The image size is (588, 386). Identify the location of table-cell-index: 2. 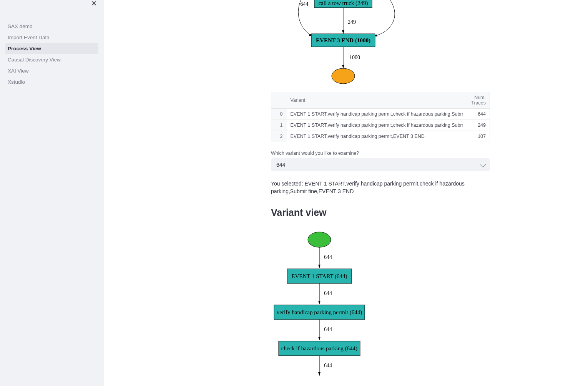
(279, 137).